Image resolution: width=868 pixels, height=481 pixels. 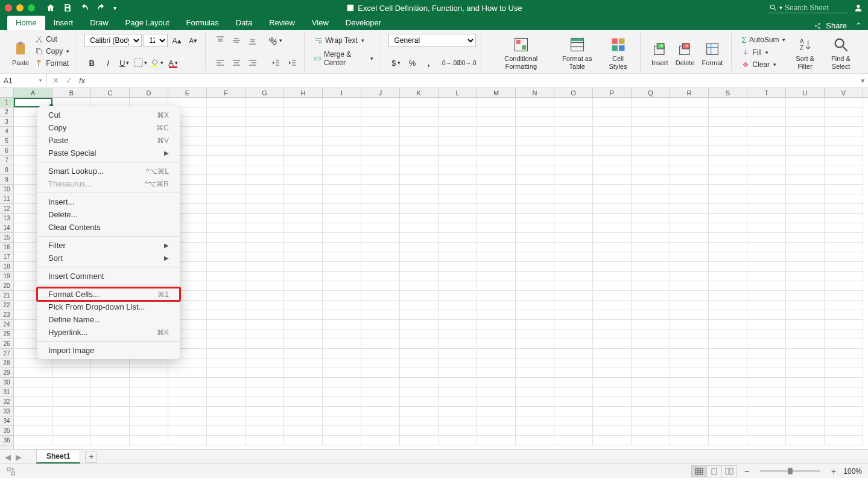 What do you see at coordinates (236, 40) in the screenshot?
I see `align-middle-icon` at bounding box center [236, 40].